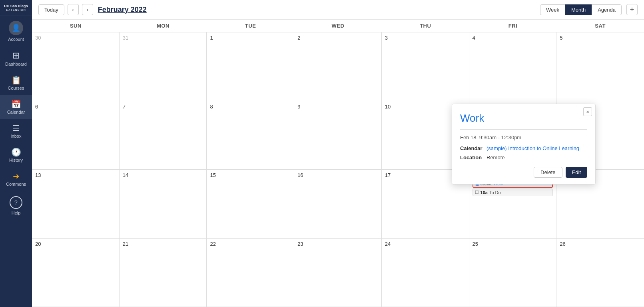 The image size is (644, 307). Describe the element at coordinates (16, 80) in the screenshot. I see `courses-icon: 📋` at that location.